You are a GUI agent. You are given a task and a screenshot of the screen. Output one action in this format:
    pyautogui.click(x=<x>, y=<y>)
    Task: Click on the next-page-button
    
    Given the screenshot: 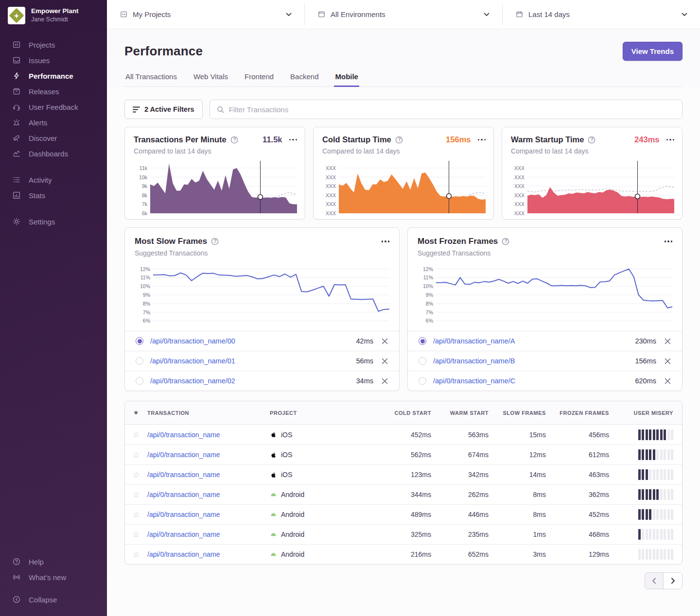 What is the action you would take?
    pyautogui.click(x=673, y=581)
    